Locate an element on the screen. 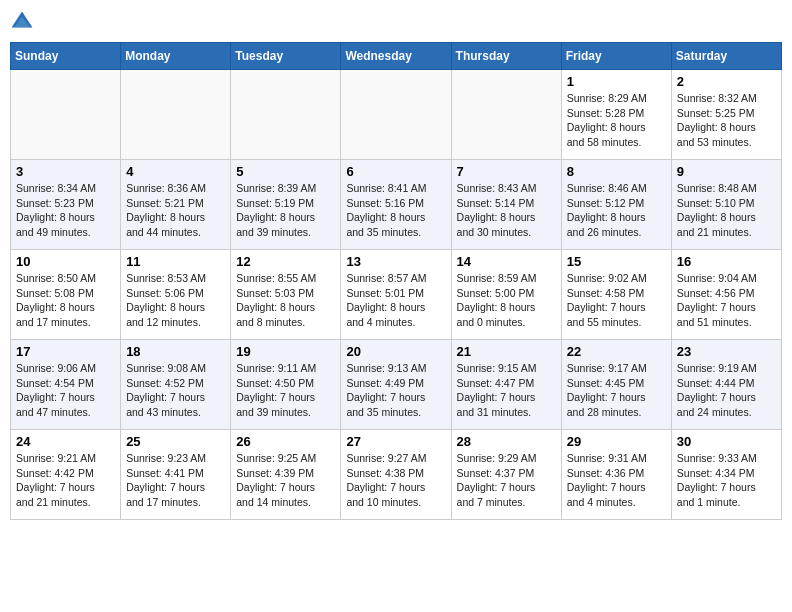 This screenshot has height=612, width=792. day-info: Sunrise: 9:13 AMSunset: 4:49 PMDaylight:… is located at coordinates (396, 390).